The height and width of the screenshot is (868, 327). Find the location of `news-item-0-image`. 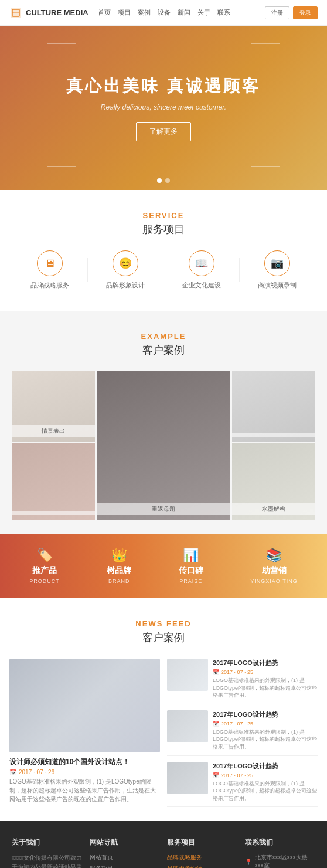

news-item-0-image is located at coordinates (188, 674).